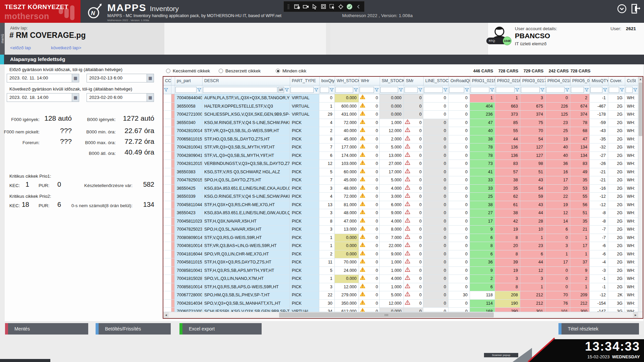 The image size is (644, 362). What do you see at coordinates (47, 329) in the screenshot?
I see `save-button: Mentés` at bounding box center [47, 329].